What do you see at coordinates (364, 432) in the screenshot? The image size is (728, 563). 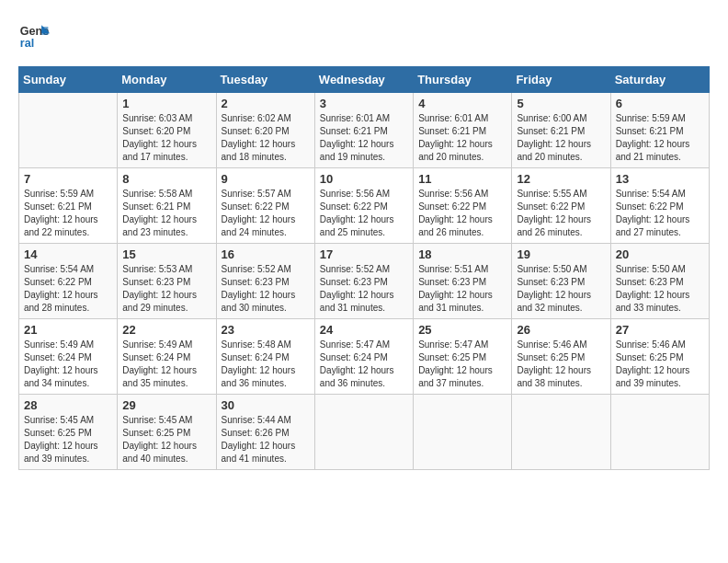 I see `week-row-5: 28Sunrise: 5:45 AM Sunset: 6:25 PM Dayli…` at bounding box center [364, 432].